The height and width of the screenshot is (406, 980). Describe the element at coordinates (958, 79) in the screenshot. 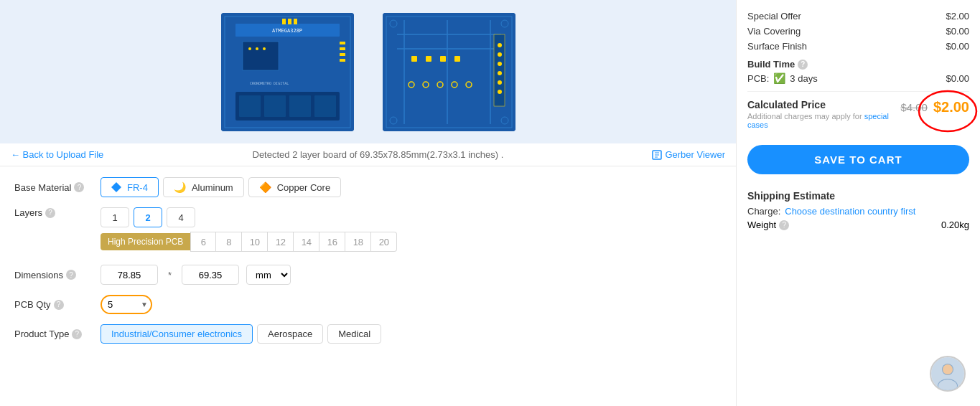

I see `build-time-price: $0.00` at that location.